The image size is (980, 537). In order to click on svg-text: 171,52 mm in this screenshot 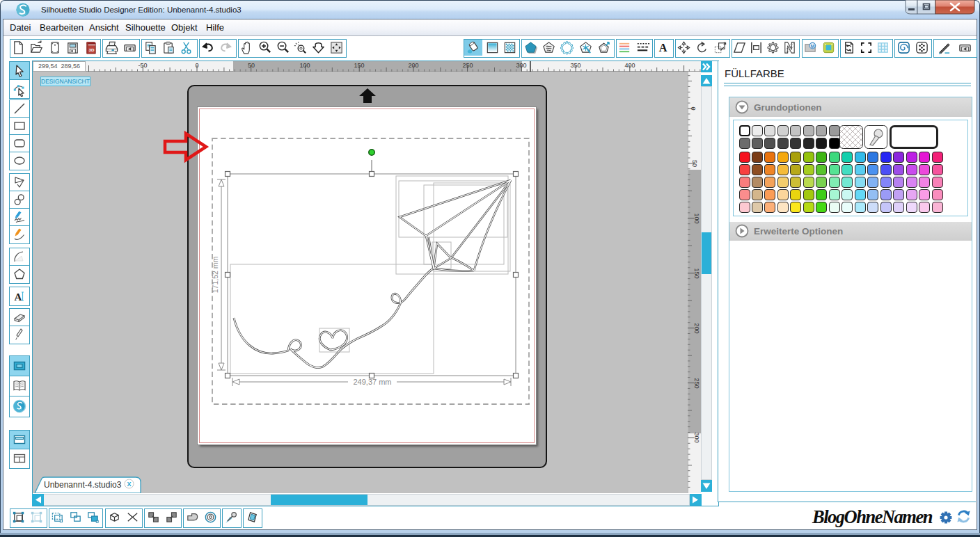, I will do `click(215, 274)`.